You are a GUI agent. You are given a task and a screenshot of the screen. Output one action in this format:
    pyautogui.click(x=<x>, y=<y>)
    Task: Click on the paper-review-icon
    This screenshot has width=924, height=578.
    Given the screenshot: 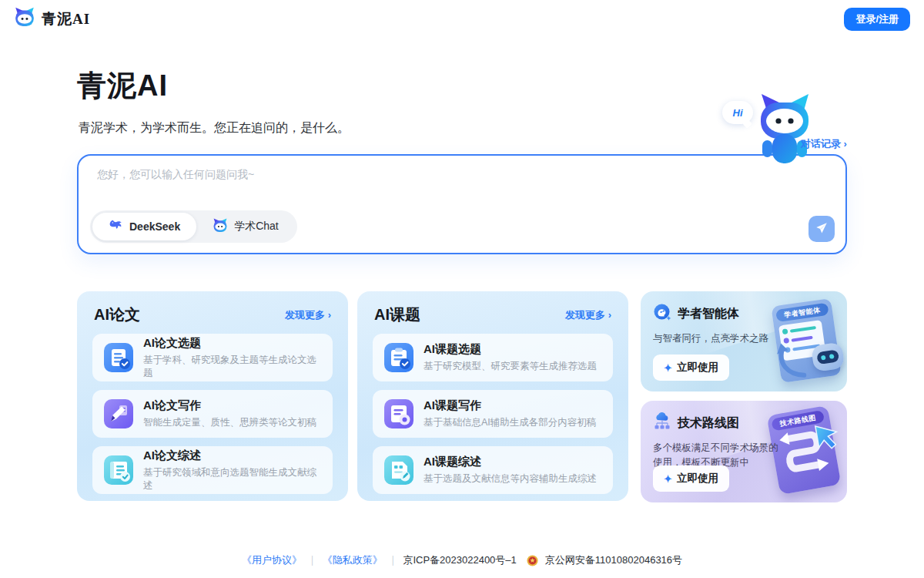 What is the action you would take?
    pyautogui.click(x=119, y=470)
    